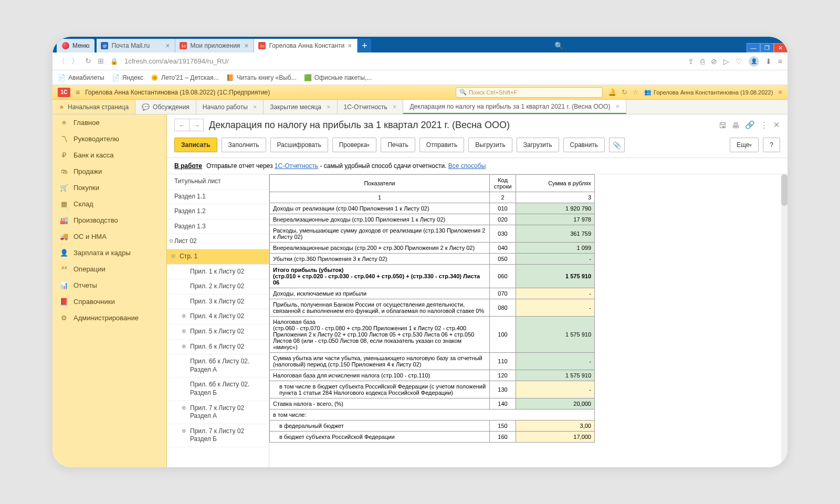 The height and width of the screenshot is (504, 840). Describe the element at coordinates (230, 107) in the screenshot. I see `app-tab: Начало работы×` at that location.